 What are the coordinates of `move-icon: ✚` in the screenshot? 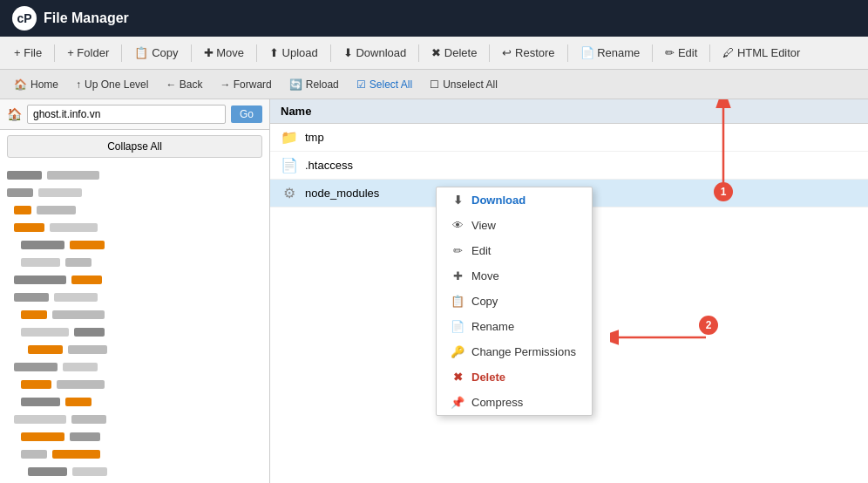 It's located at (458, 276).